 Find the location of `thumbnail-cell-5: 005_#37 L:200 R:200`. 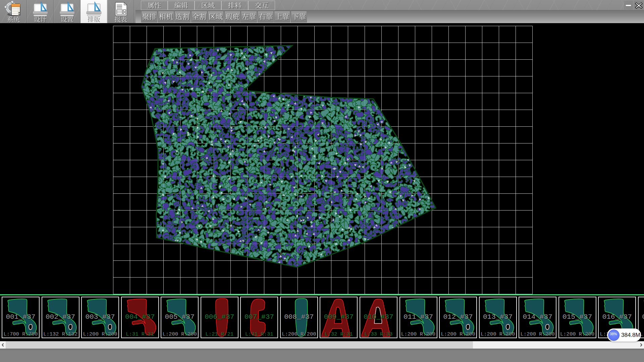

thumbnail-cell-5: 005_#37 L:200 R:200 is located at coordinates (180, 318).